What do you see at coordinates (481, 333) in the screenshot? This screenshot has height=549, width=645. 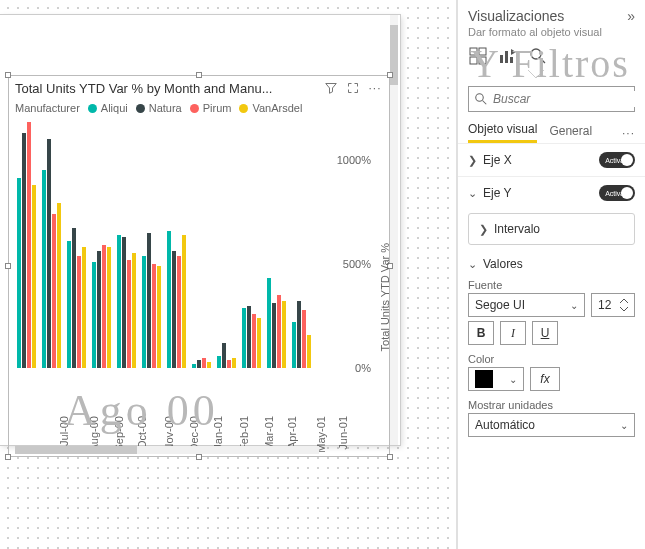 I see `bold-button: B` at bounding box center [481, 333].